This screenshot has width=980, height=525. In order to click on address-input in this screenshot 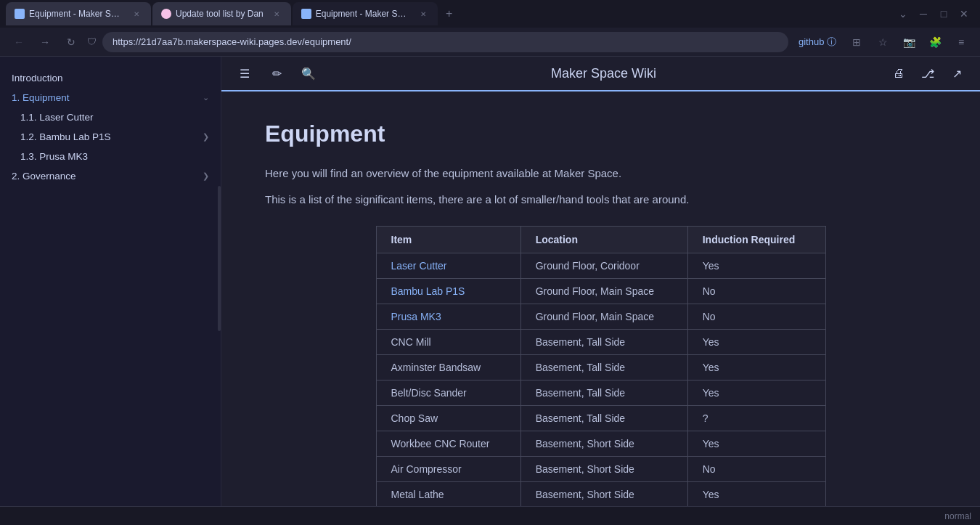, I will do `click(446, 42)`.